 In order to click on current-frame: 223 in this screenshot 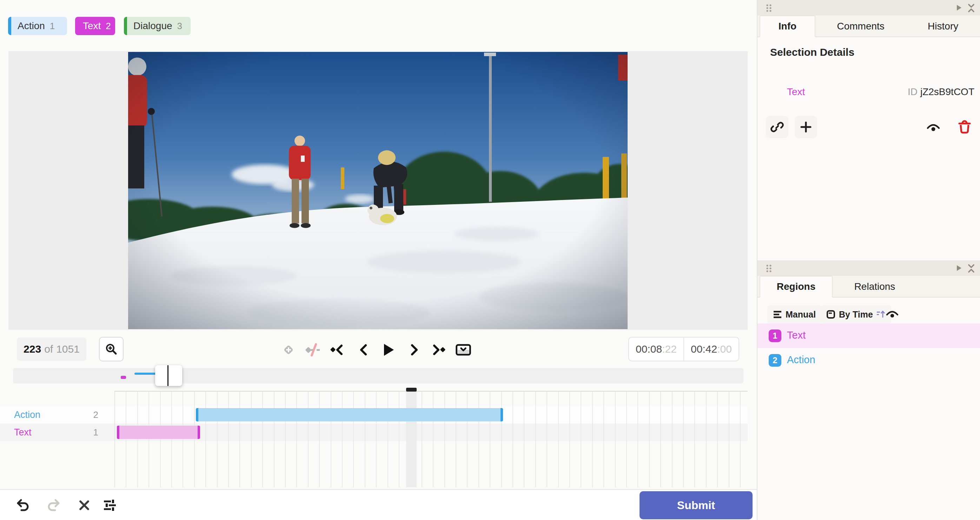, I will do `click(32, 349)`.